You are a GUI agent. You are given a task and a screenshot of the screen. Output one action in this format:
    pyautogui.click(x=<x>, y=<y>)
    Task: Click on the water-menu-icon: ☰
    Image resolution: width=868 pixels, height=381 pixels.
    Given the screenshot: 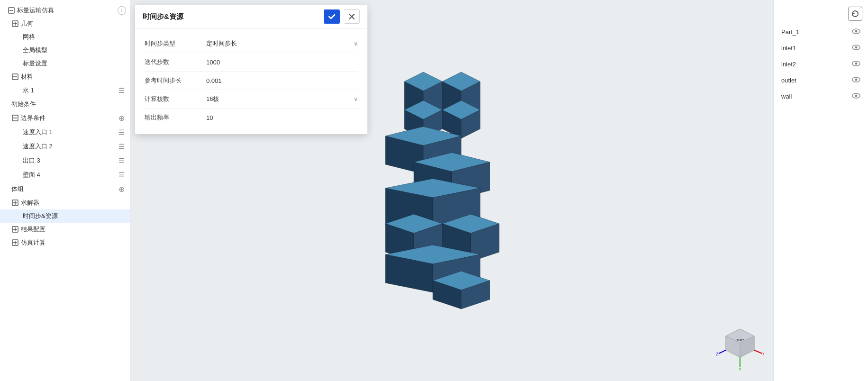 What is the action you would take?
    pyautogui.click(x=121, y=91)
    